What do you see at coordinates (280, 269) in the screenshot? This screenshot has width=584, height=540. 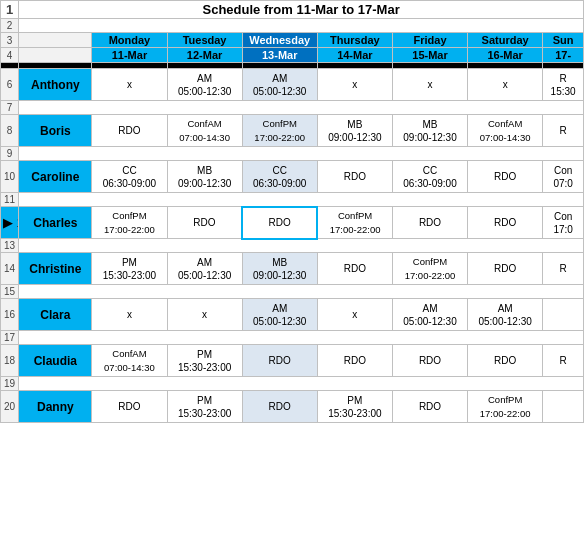 I see `christine-wed: MB09:00-12:30` at bounding box center [280, 269].